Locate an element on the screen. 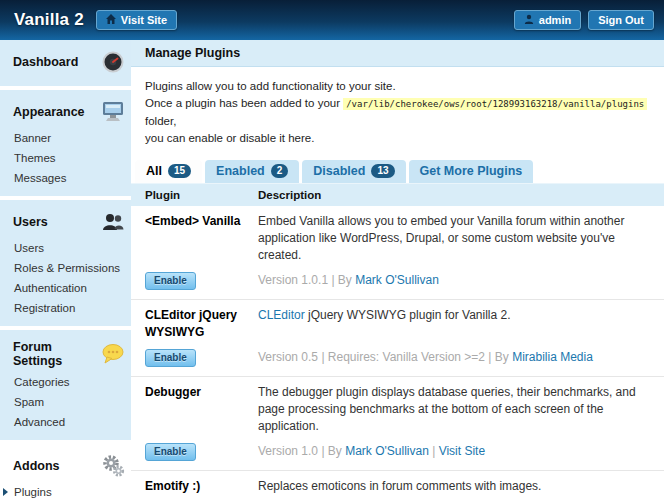  app-title: Vanilla 2 is located at coordinates (49, 20).